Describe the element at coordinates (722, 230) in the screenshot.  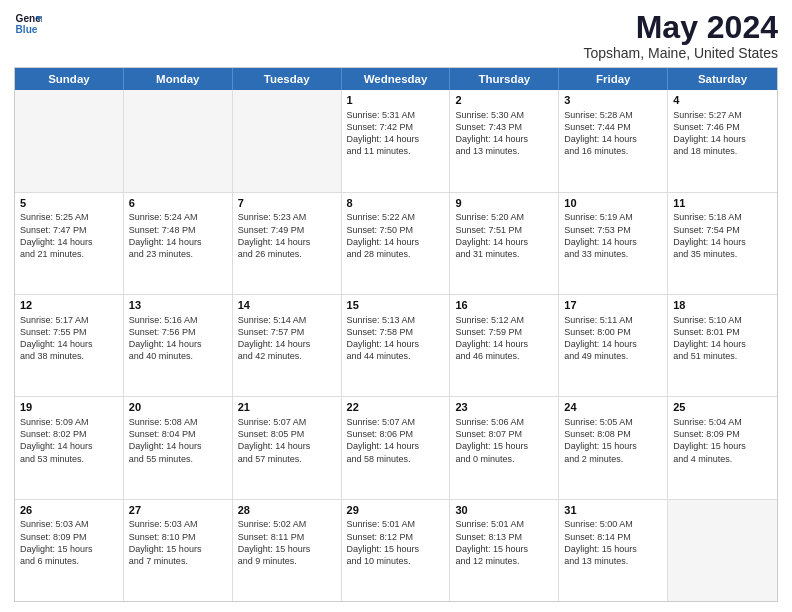
I see `cell-info-line: Sunset: 7:54 PM` at that location.